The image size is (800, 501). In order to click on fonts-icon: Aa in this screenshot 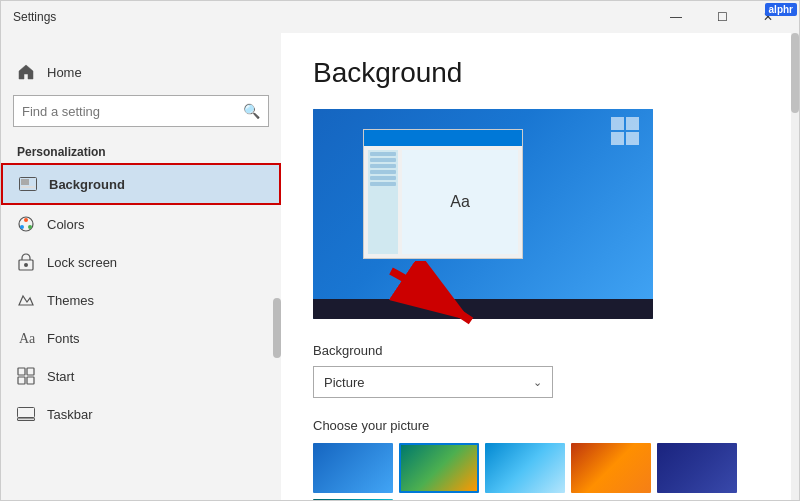, I will do `click(26, 338)`.